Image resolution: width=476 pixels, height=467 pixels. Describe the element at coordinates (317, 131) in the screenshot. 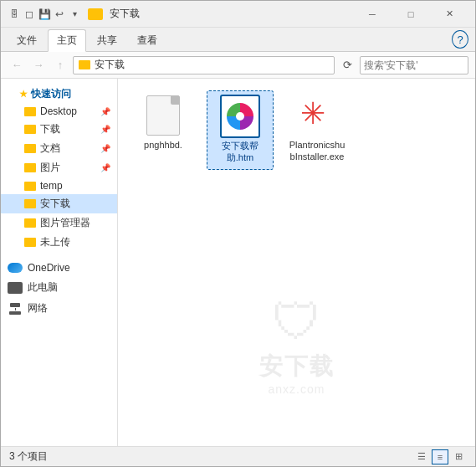

I see `file-item-exe: ✳ PlantronicshubInstaller.exe` at that location.